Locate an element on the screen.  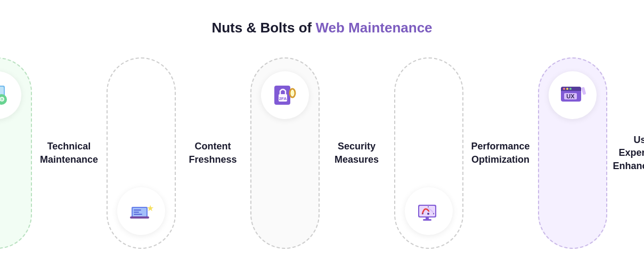
label-text: PerformanceOptimization is located at coordinates (500, 153).